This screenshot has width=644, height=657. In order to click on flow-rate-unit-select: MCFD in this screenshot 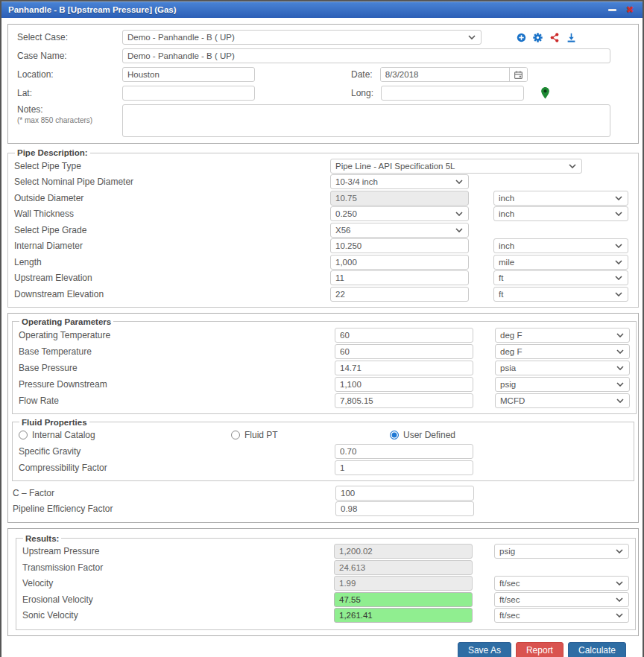, I will do `click(562, 401)`.